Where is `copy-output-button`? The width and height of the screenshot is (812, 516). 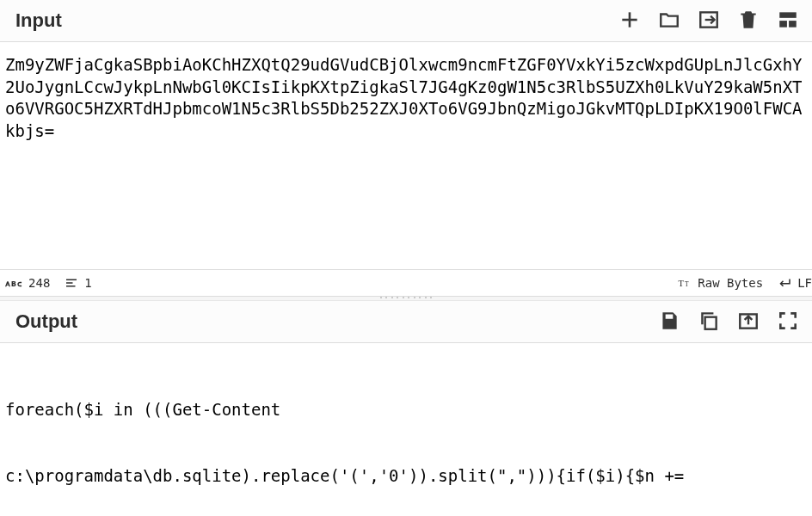
copy-output-button is located at coordinates (709, 322).